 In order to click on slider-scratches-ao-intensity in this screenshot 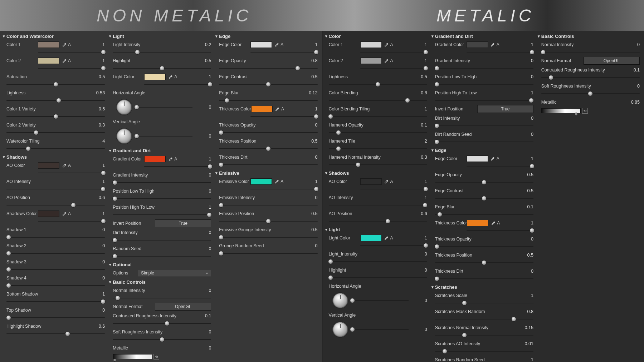, I will do `click(484, 351)`.